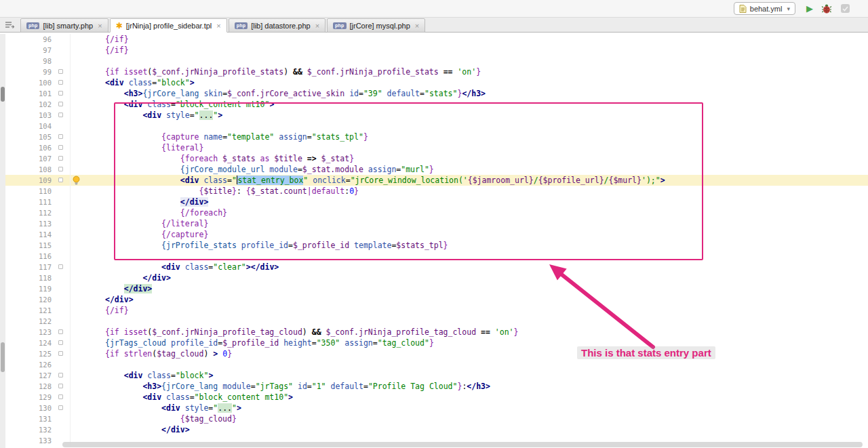 The width and height of the screenshot is (868, 448). Describe the element at coordinates (368, 180) in the screenshot. I see `code-text: <div class="stat_entry_box" onclick="jrC…` at that location.